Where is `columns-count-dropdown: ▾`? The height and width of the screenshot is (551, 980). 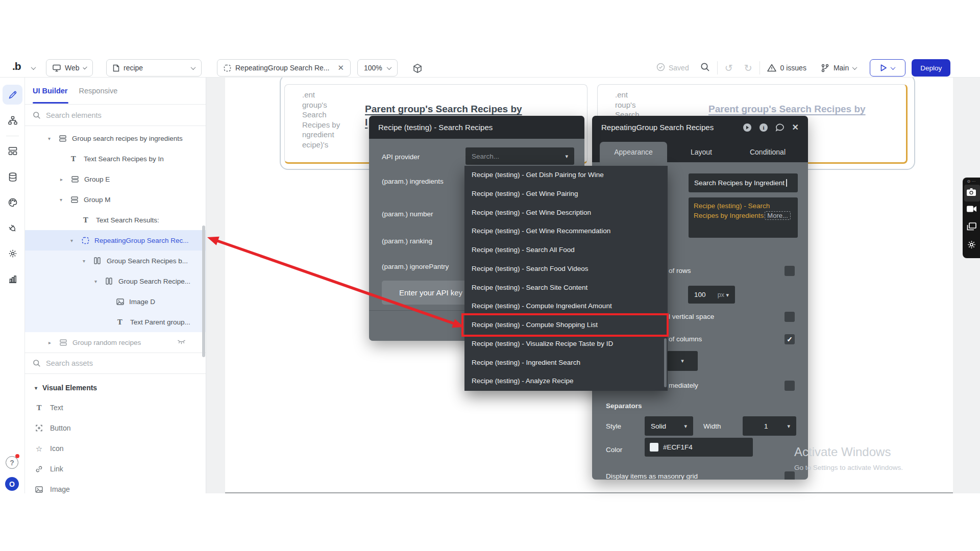
columns-count-dropdown: ▾ is located at coordinates (682, 361).